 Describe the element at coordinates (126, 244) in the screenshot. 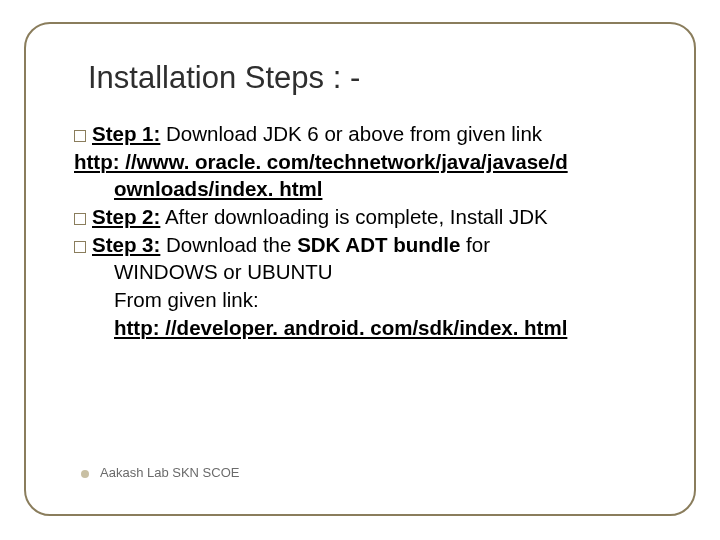

I see `step-3-label: Step 3:` at that location.